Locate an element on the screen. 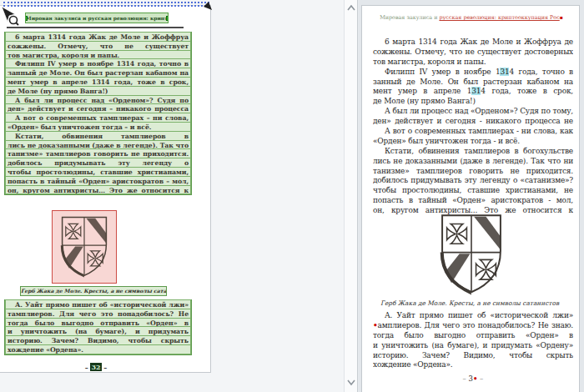  text-segment: ▪ is located at coordinates (561, 17).